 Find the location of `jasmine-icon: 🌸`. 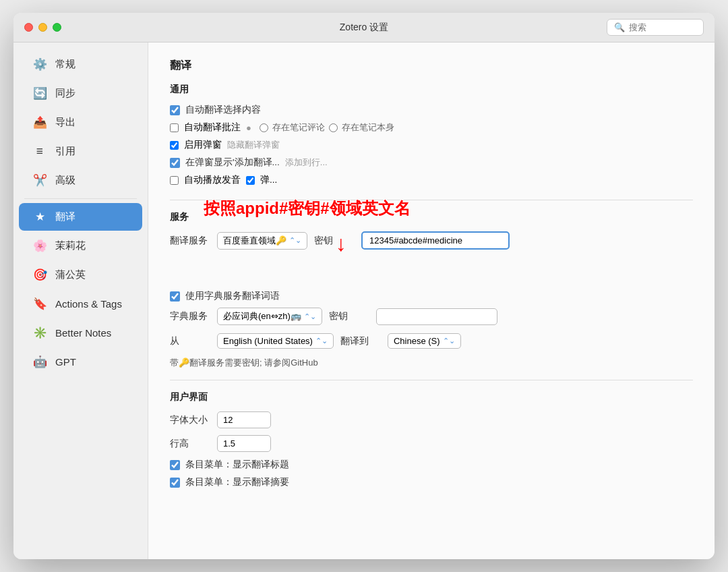

jasmine-icon: 🌸 is located at coordinates (40, 246).